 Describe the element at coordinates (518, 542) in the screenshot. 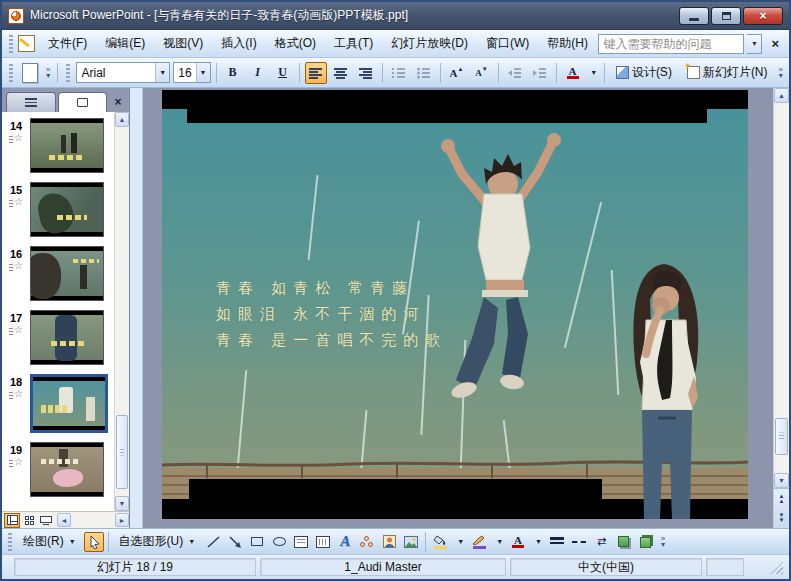

I see `draw-font-color-button: A` at that location.